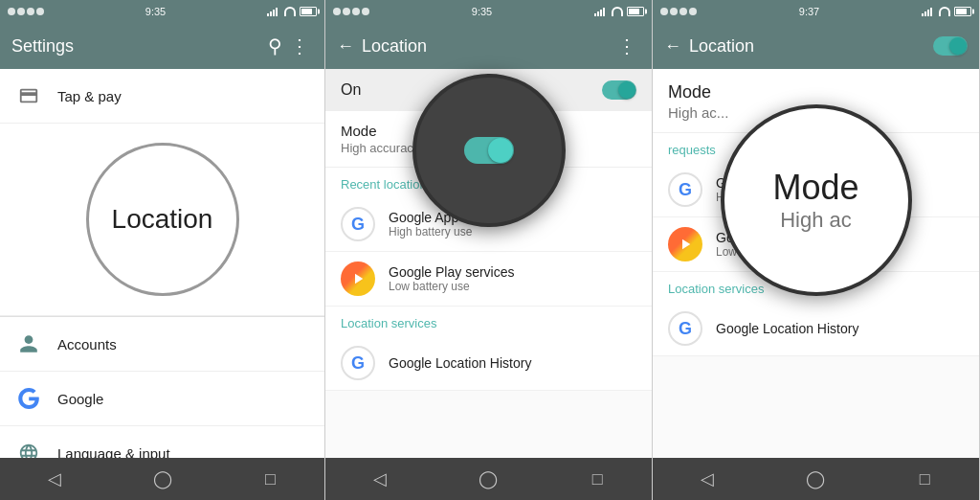  What do you see at coordinates (114, 452) in the screenshot?
I see `language-label: Language & input` at bounding box center [114, 452].